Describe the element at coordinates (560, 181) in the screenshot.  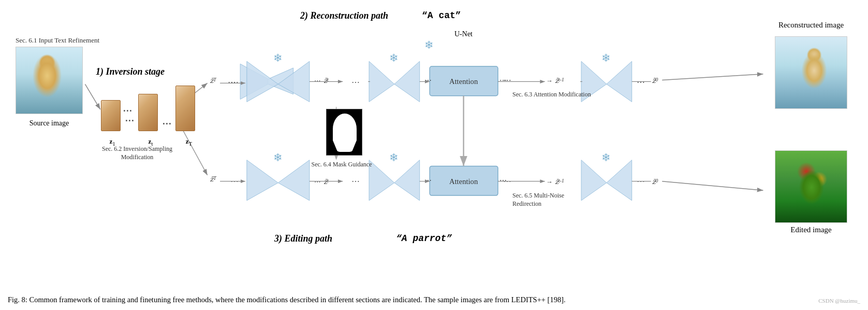
I see `svg-text: z̄t-1` at that location.